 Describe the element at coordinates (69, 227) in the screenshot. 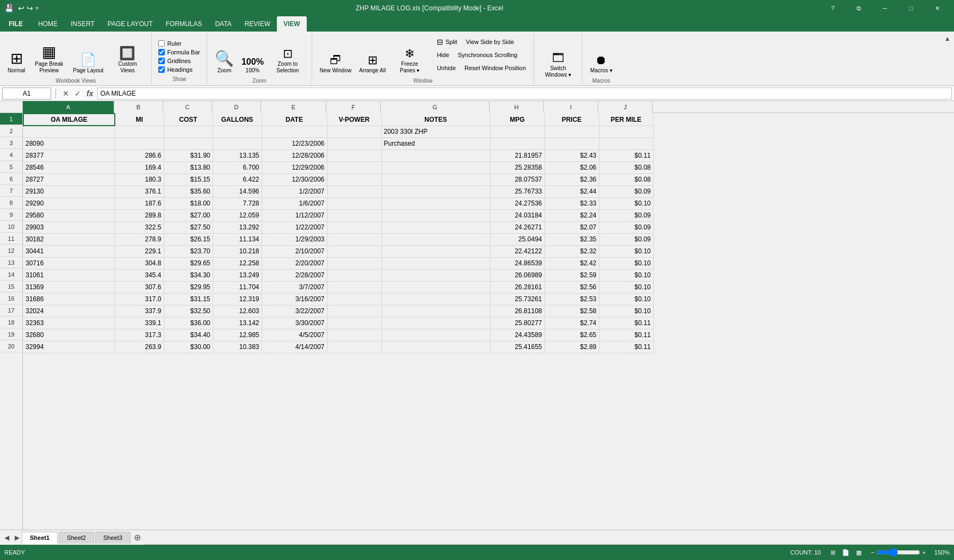

I see `table-cell: 29903` at that location.